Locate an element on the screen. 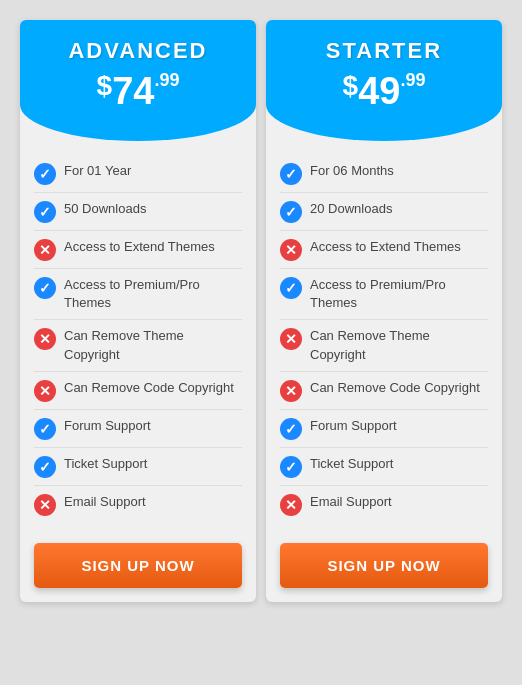 The height and width of the screenshot is (685, 522). card-header-starter: STARTER$49.99 is located at coordinates (384, 80).